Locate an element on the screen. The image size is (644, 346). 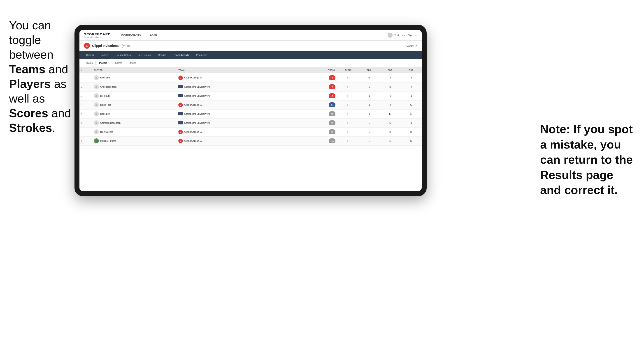
cell-total: +6 is located at coordinates (320, 123).